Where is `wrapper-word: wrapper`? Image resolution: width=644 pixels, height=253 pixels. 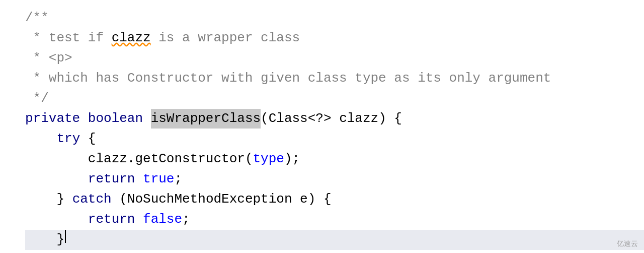
wrapper-word: wrapper is located at coordinates (225, 38).